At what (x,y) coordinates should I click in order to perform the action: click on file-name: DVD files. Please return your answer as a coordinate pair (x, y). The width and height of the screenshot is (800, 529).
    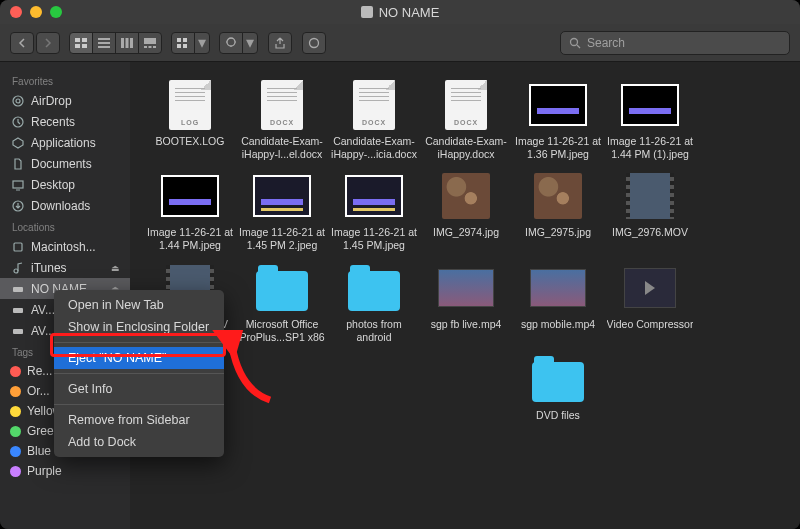
    Looking at the image, I should click on (558, 416).